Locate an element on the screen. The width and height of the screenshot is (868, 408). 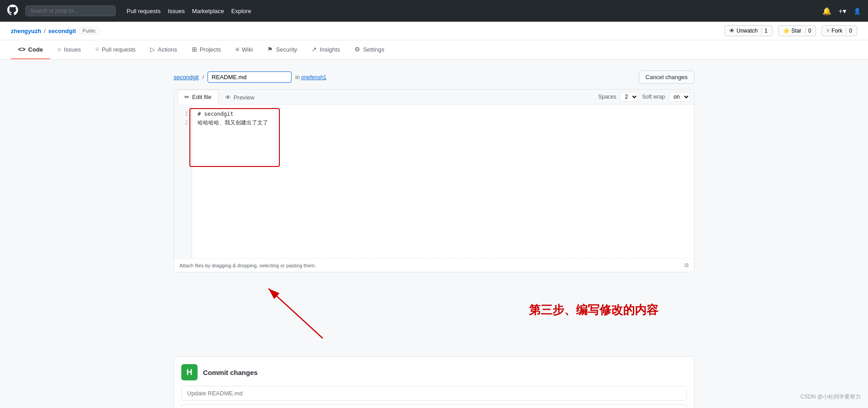
nav-pull-requests: ⑂ Pull requests is located at coordinates (116, 50).